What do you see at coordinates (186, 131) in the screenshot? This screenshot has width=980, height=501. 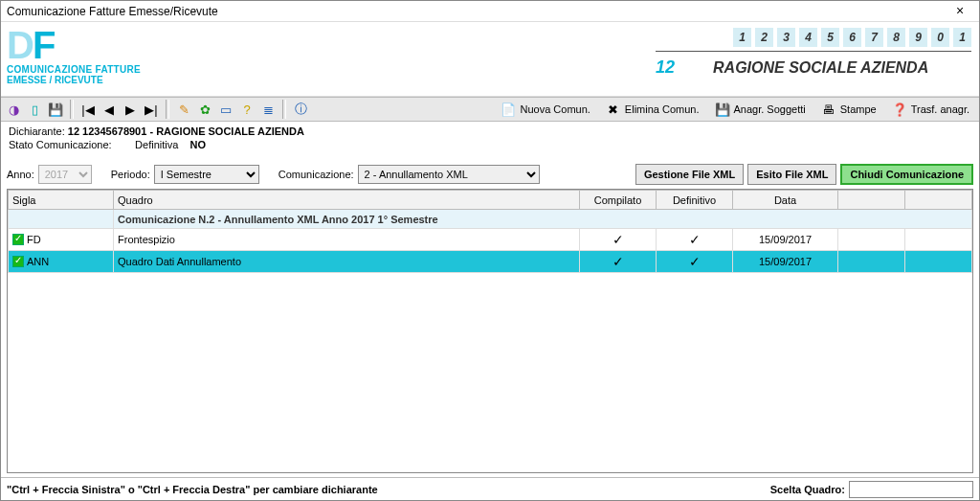 I see `dichiarante-value: 12 12345678901 - RAGIONE SOCIALE AZIENDA` at bounding box center [186, 131].